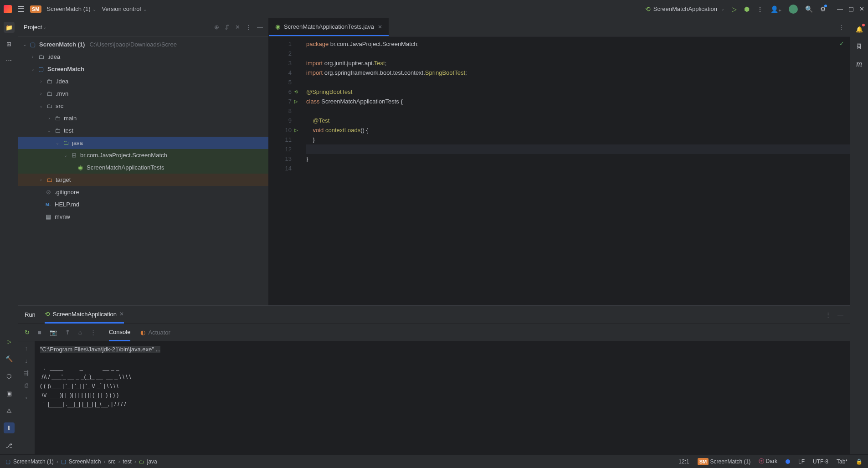  What do you see at coordinates (560, 27) in the screenshot?
I see `editor-tab-bar: ◉ ScreenMatchApplicationTests.java ✕ ⋮` at bounding box center [560, 27].